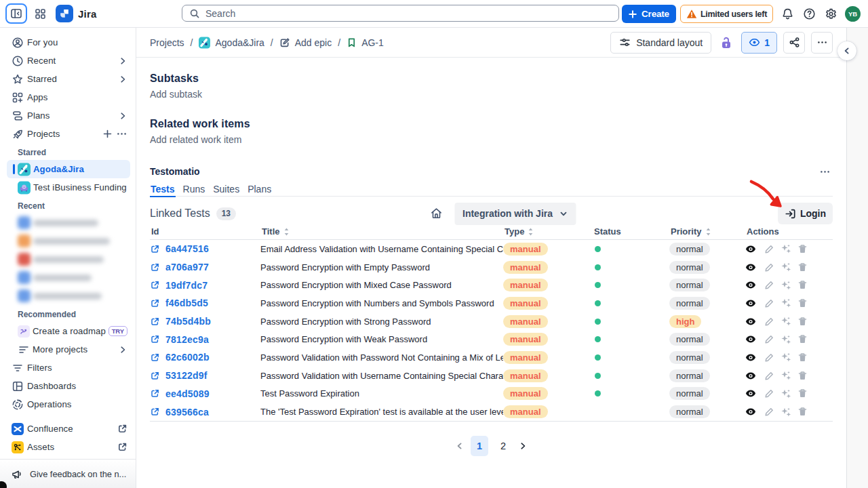 The image size is (868, 488). I want to click on share-button, so click(794, 43).